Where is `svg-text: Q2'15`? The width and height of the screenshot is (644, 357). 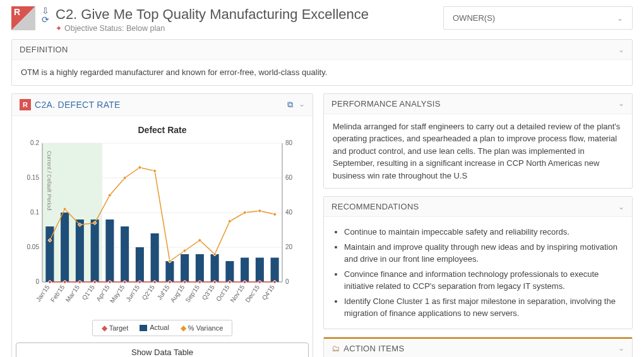
svg-text: Q2'15 is located at coordinates (148, 292).